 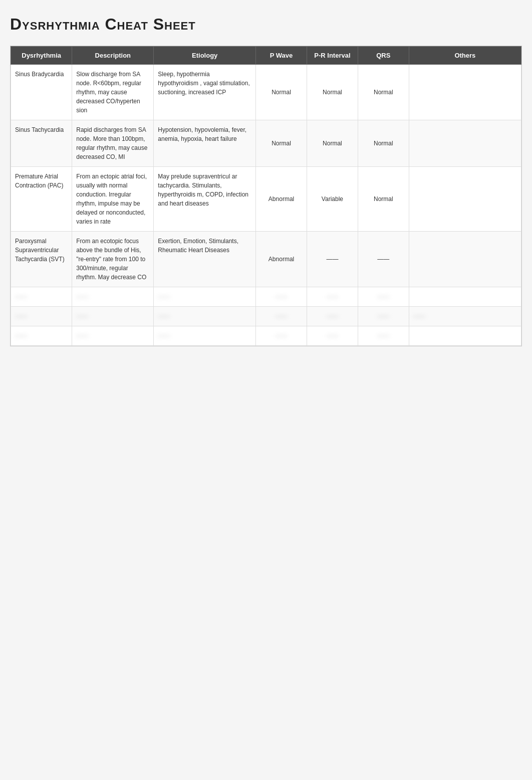 What do you see at coordinates (113, 92) in the screenshot?
I see `cell-description: Slow discharge from SA node. R<60bpm, re…` at bounding box center [113, 92].